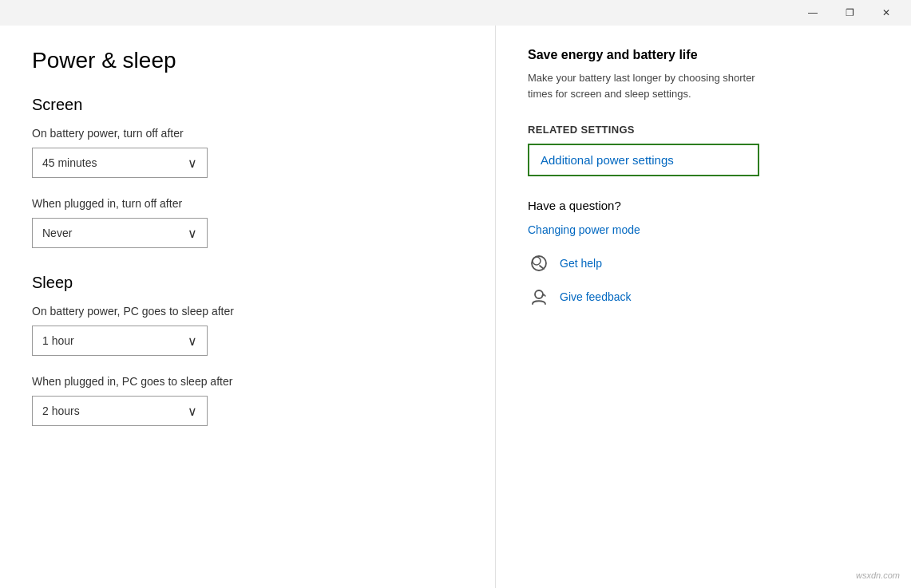 This screenshot has width=911, height=588. Describe the element at coordinates (703, 75) in the screenshot. I see `save-energy-block: Save energy and battery life Make your b…` at that location.